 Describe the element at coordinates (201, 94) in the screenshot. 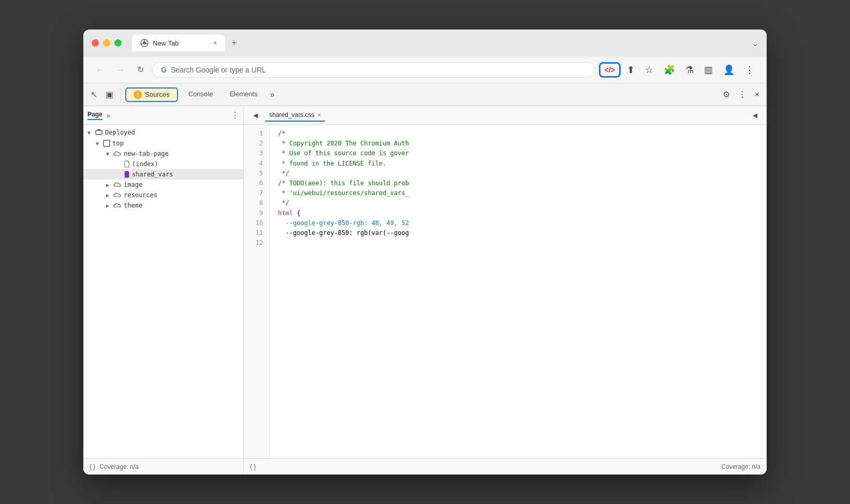

I see `tab-console: Console` at that location.